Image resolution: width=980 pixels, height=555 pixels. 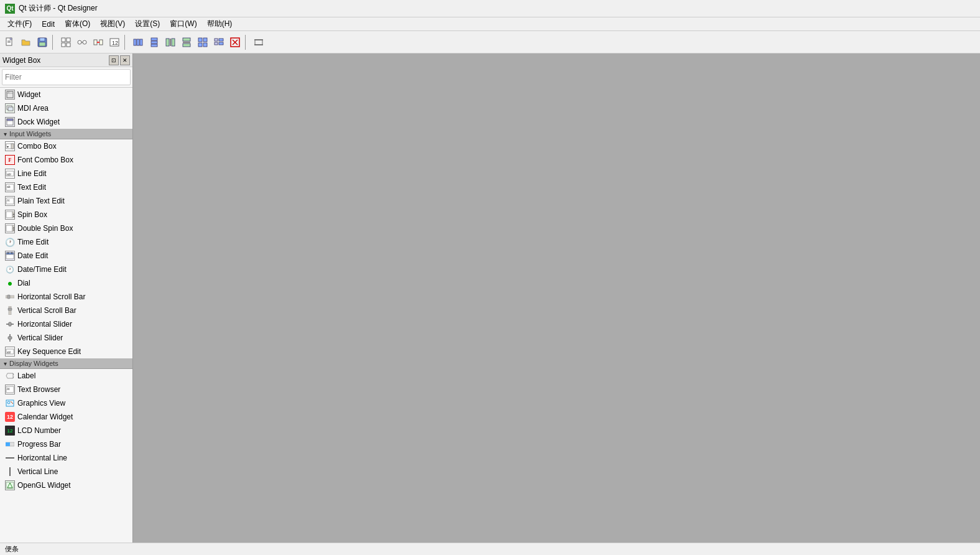 I want to click on layout-vsp-button, so click(x=187, y=42).